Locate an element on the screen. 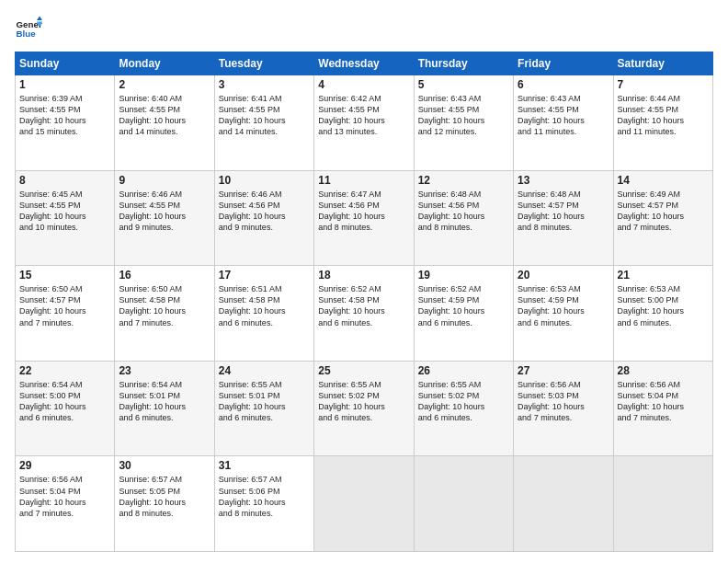  calendar-day-cell: 28Sunrise: 6:56 AM Sunset: 5:04 PM Dayli… is located at coordinates (663, 408).